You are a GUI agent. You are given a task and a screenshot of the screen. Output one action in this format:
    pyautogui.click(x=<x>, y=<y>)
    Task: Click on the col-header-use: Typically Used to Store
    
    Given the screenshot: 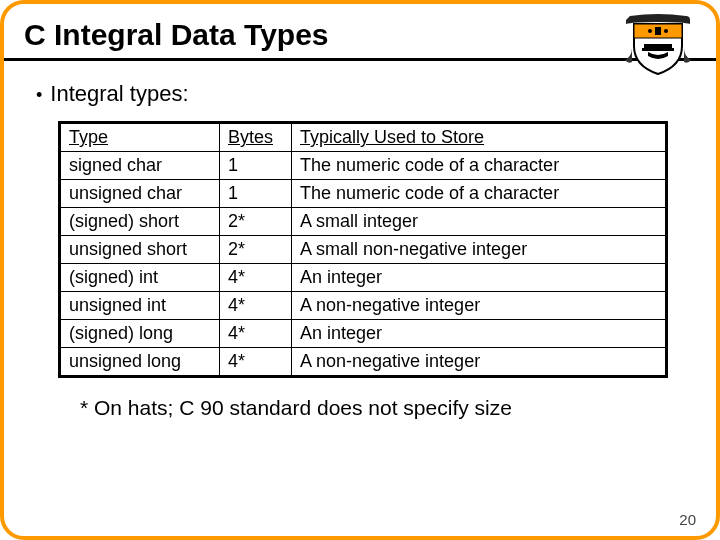 What is the action you would take?
    pyautogui.click(x=480, y=138)
    